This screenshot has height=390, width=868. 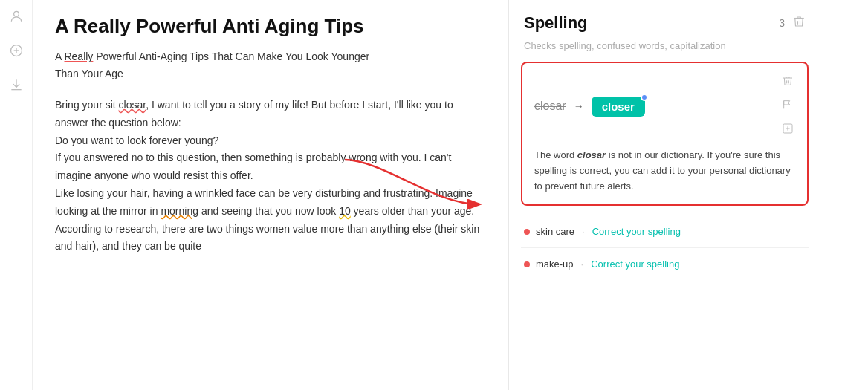 I want to click on spelling-item-makeup: make-up · Correct your spelling, so click(x=664, y=264).